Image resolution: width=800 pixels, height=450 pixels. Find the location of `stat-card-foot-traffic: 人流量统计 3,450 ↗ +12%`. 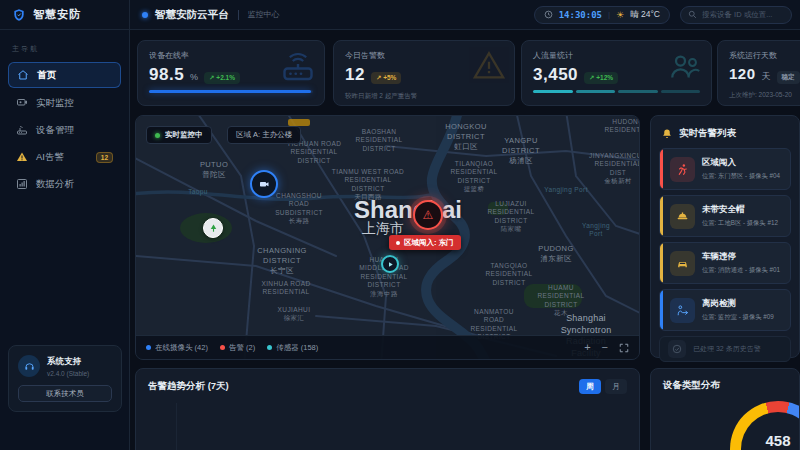

stat-card-foot-traffic: 人流量统计 3,450 ↗ +12% is located at coordinates (616, 73).